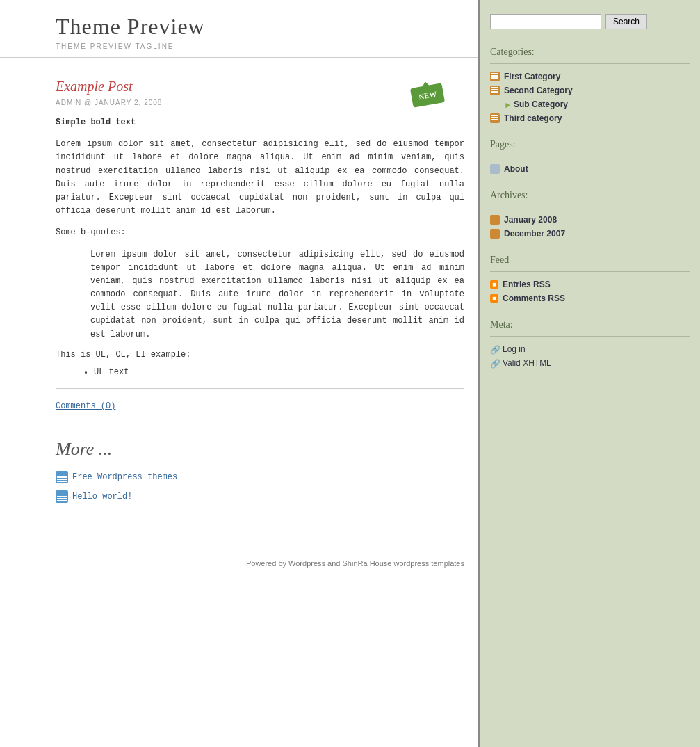 The width and height of the screenshot is (700, 747). Describe the element at coordinates (279, 372) in the screenshot. I see `ul-list: UL text` at that location.